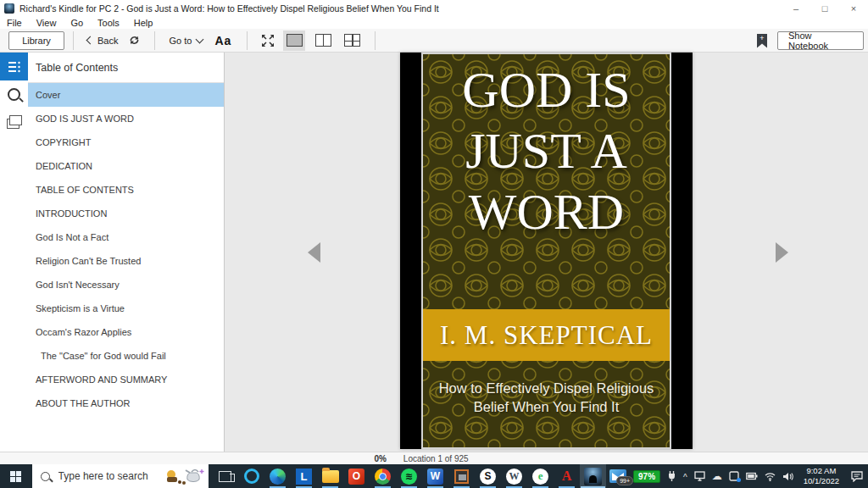 The height and width of the screenshot is (488, 868). Describe the element at coordinates (125, 190) in the screenshot. I see `toc-item: TABLE OF CONTENTS` at that location.